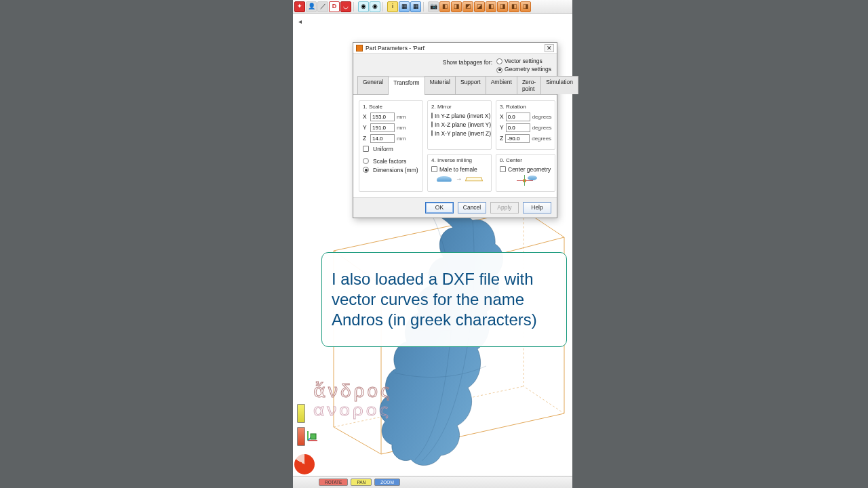 The width and height of the screenshot is (868, 488). What do you see at coordinates (460, 179) in the screenshot?
I see `inverse-preview-icon: →` at bounding box center [460, 179].